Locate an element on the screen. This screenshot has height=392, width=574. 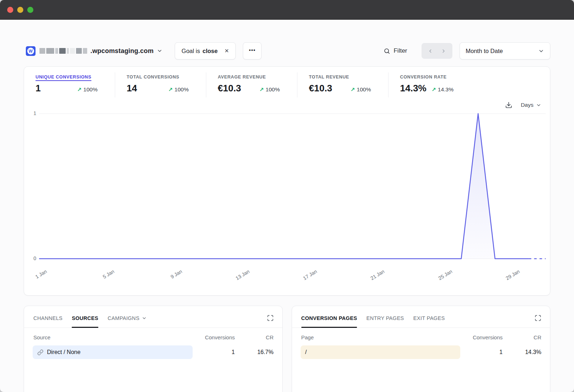
tab-sources: SOURCES is located at coordinates (85, 321).